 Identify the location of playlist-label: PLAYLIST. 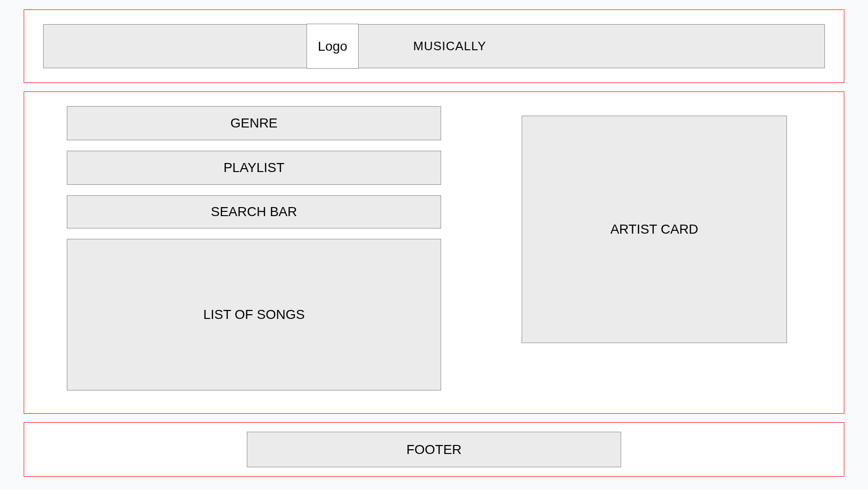
(254, 168).